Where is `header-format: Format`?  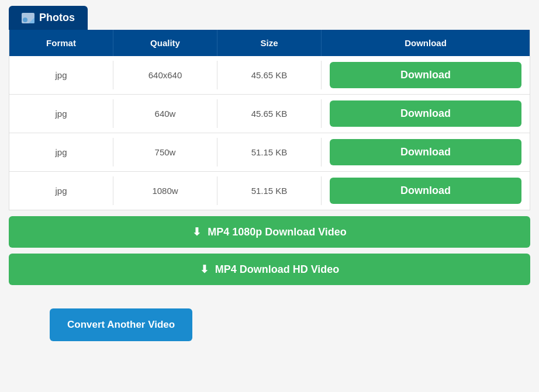 header-format: Format is located at coordinates (61, 43).